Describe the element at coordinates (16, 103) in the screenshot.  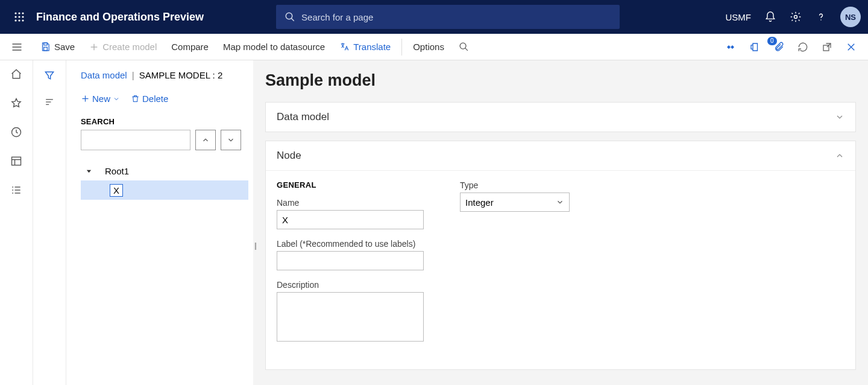
I see `favorites-icon` at that location.